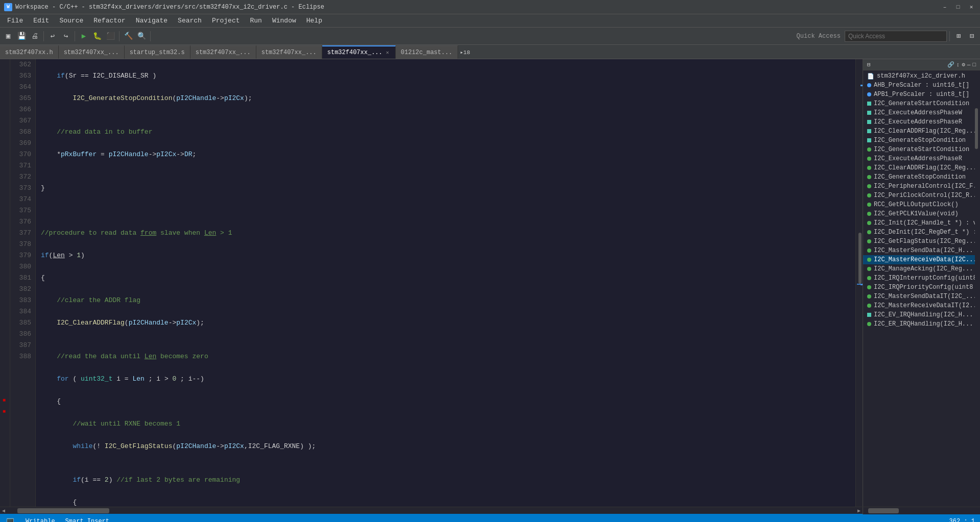 This screenshot has width=980, height=522. I want to click on h-scroll-thumb, so click(63, 511).